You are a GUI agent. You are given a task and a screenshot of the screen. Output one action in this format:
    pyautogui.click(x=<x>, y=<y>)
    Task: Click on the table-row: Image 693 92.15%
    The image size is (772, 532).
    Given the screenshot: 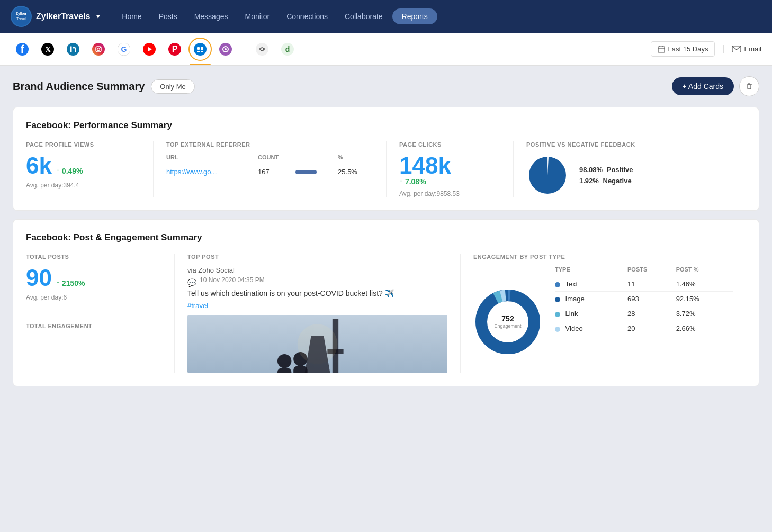 What is the action you would take?
    pyautogui.click(x=644, y=299)
    